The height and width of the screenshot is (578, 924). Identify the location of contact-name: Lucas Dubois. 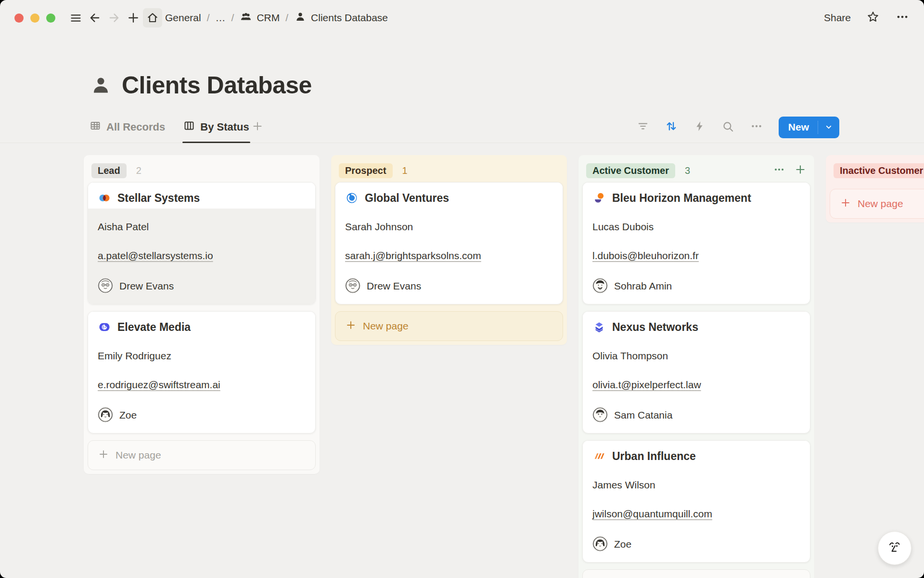
(696, 226).